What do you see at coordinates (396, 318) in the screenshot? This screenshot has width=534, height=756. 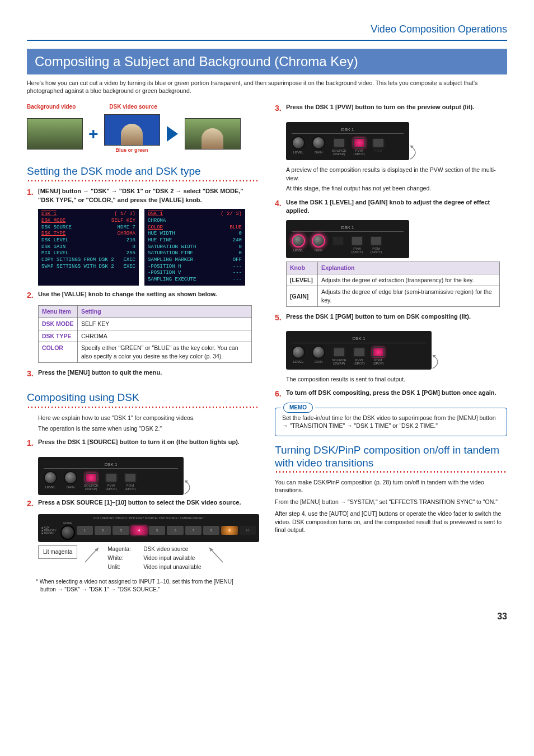 I see `step-c5: Press the DSK 1 [PGM] button to turn on …` at bounding box center [396, 318].